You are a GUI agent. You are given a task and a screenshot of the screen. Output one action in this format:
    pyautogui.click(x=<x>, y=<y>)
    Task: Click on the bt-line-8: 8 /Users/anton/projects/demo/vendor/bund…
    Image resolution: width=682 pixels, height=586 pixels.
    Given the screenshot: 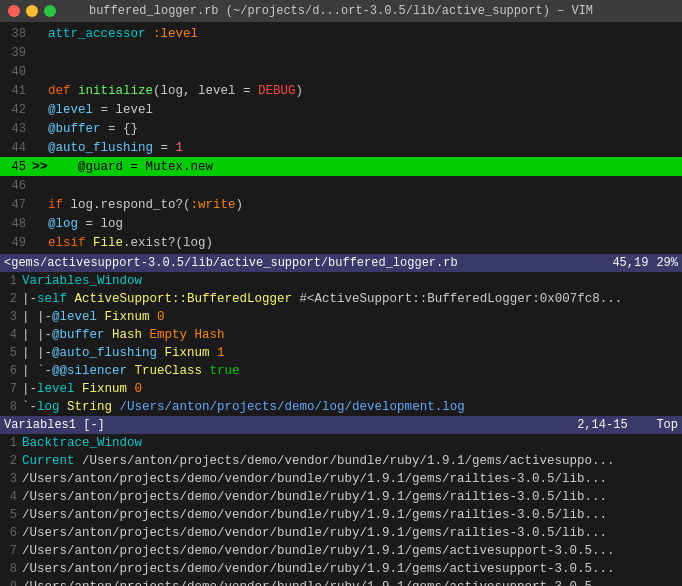 What is the action you would take?
    pyautogui.click(x=341, y=569)
    